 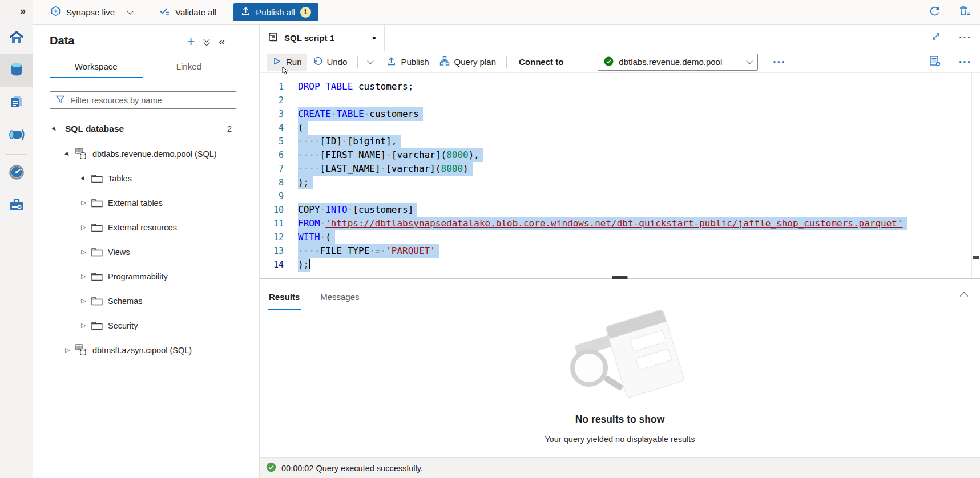 I want to click on nav-develop, so click(x=16, y=103).